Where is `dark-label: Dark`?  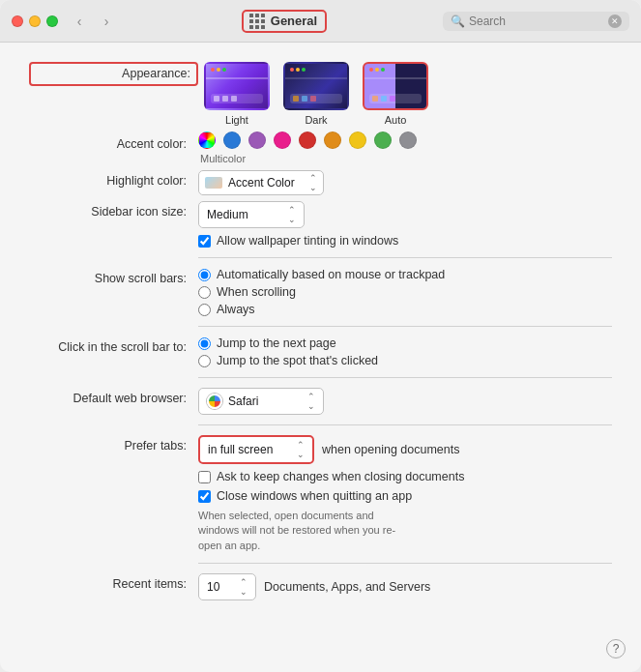
dark-label: Dark is located at coordinates (315, 120).